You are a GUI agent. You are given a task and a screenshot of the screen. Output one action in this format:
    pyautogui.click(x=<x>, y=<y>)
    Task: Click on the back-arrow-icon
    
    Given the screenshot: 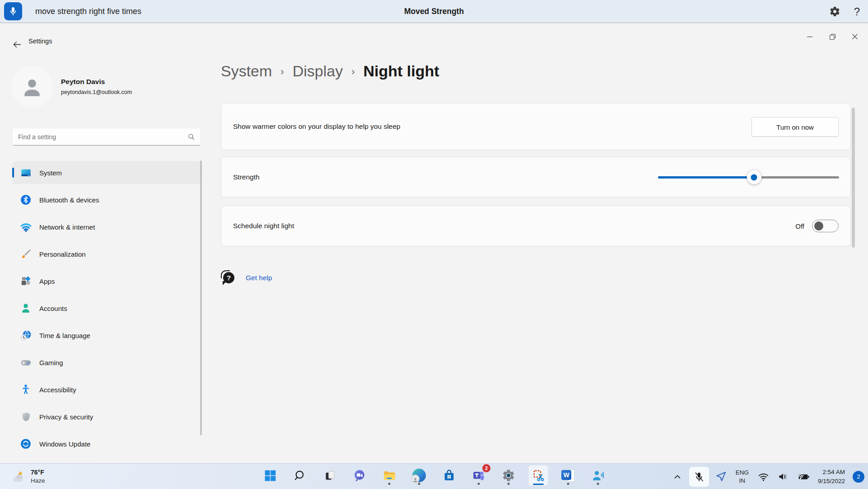 What is the action you would take?
    pyautogui.click(x=17, y=44)
    